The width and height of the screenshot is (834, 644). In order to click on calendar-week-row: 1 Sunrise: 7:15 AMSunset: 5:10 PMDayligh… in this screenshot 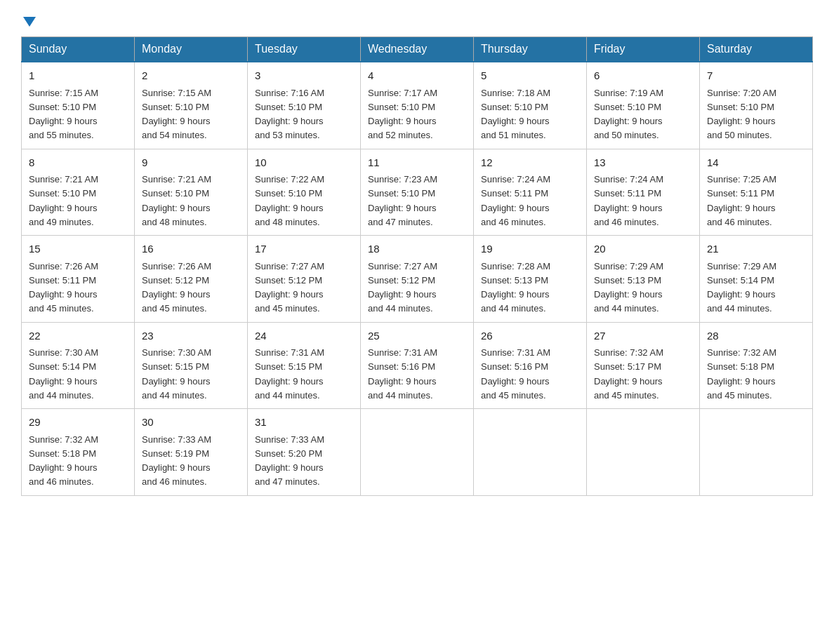, I will do `click(417, 105)`.